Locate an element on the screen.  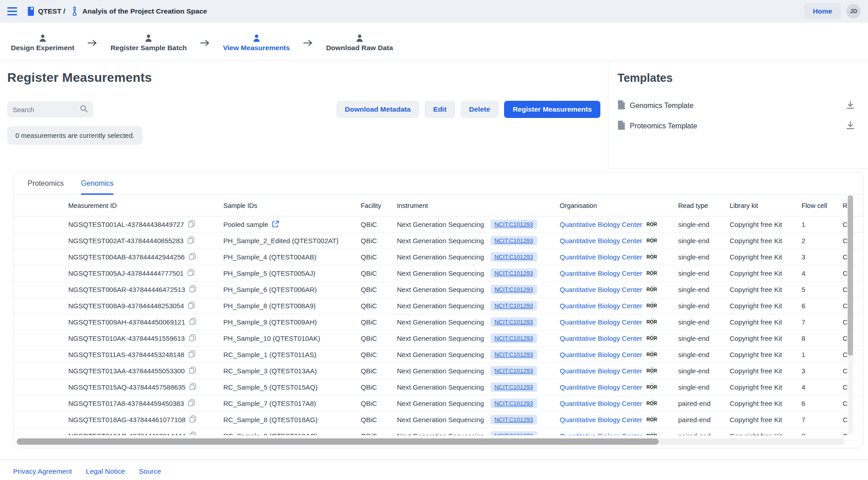
table-row: NGSQTEST009AH-437844450069121 PH_Sample_… is located at coordinates (439, 322).